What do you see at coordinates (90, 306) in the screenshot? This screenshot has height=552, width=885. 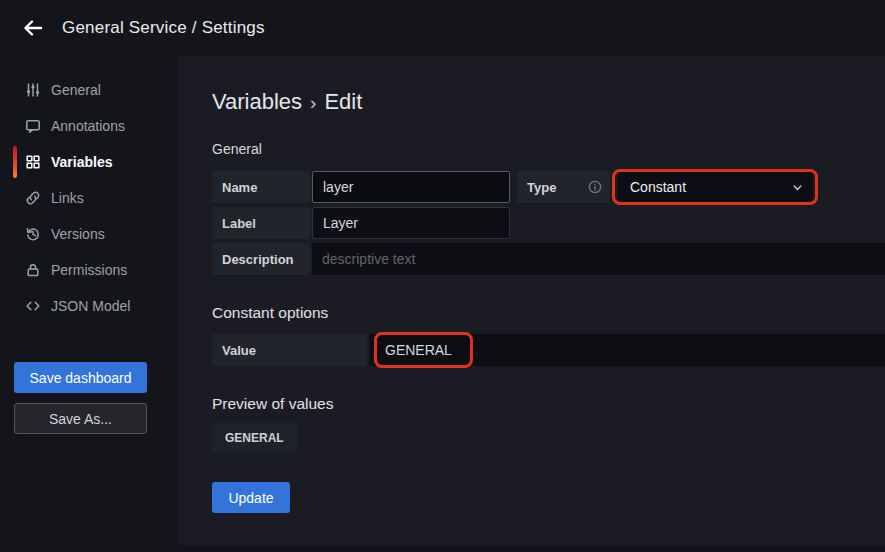 I see `sidebar-item-label: JSON Model` at bounding box center [90, 306].